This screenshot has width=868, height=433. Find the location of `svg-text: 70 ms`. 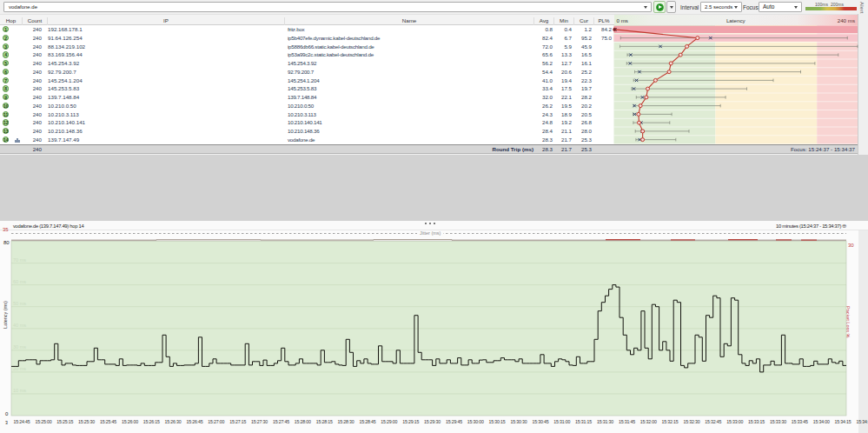

svg-text: 70 ms is located at coordinates (19, 260).